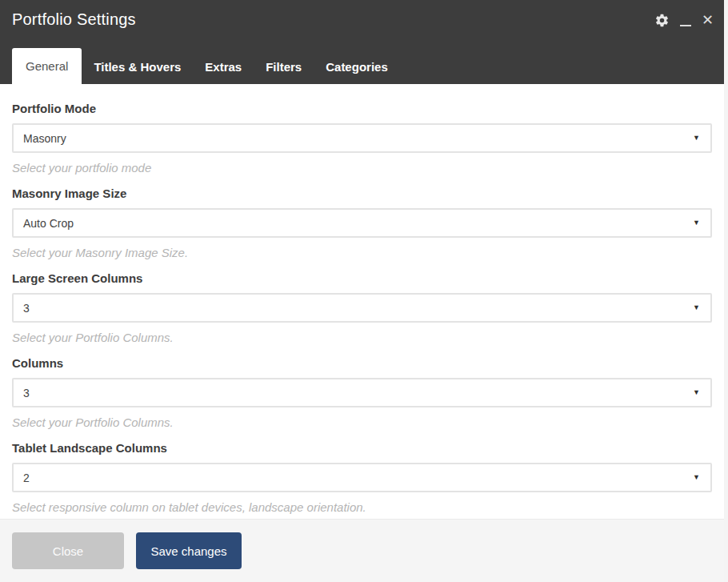 This screenshot has height=582, width=728. Describe the element at coordinates (362, 477) in the screenshot. I see `tablet-landscape-columns-select: 2 ▼` at that location.